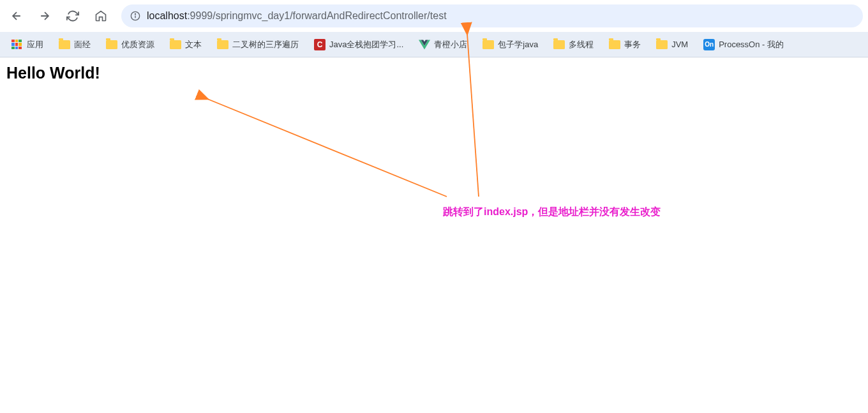 This screenshot has width=868, height=413. I want to click on apps-label: 应用, so click(35, 45).